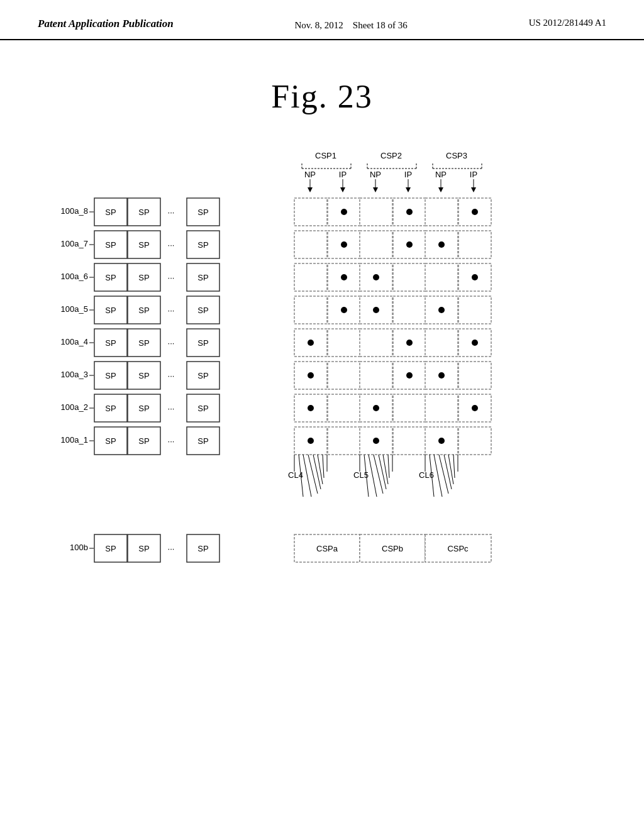 This screenshot has width=644, height=830. What do you see at coordinates (351, 25) in the screenshot?
I see `header-center: Nov. 8, 2012 Sheet 18 of 36` at bounding box center [351, 25].